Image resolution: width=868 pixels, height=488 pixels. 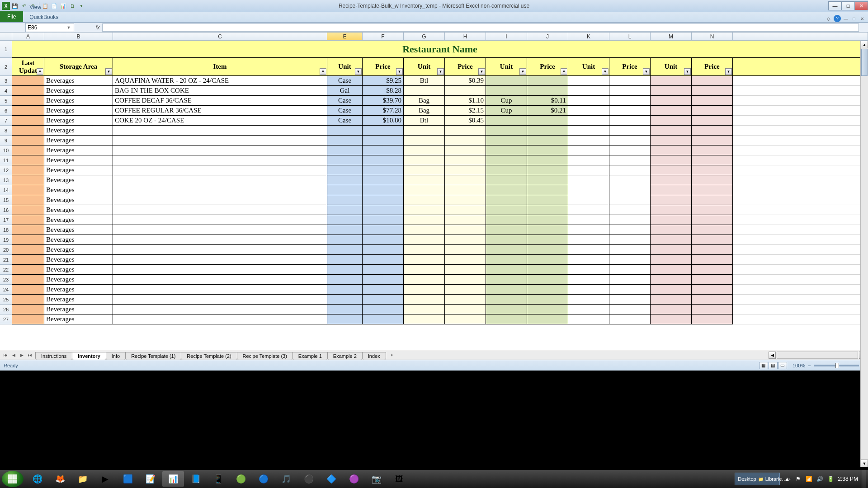 I want to click on column-header-rest, so click(x=800, y=36).